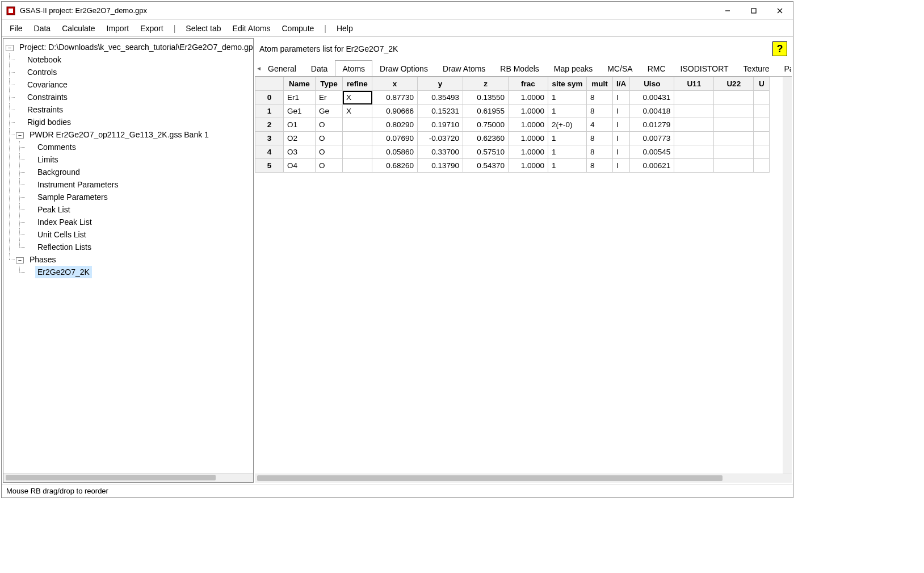  What do you see at coordinates (78, 185) in the screenshot?
I see `tree-instrument-params: Instrument Parameters` at bounding box center [78, 185].